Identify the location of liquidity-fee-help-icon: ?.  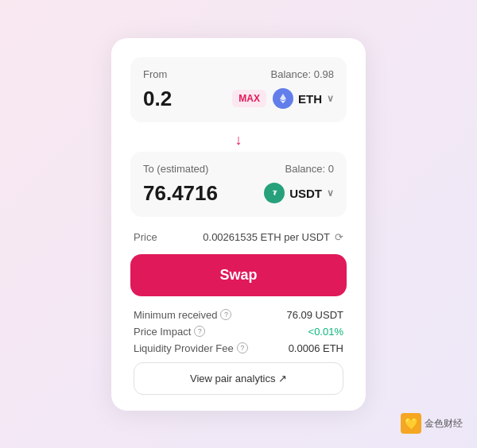
(242, 348).